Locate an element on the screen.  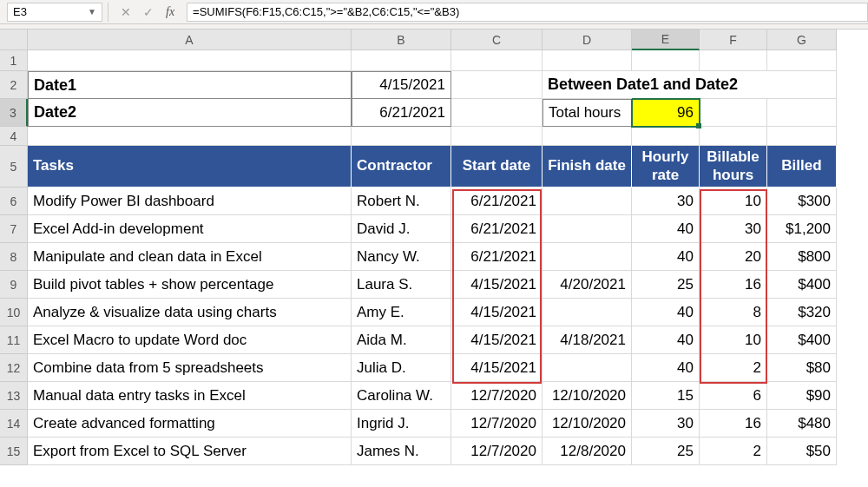
cell-contractor: James N. is located at coordinates (401, 451).